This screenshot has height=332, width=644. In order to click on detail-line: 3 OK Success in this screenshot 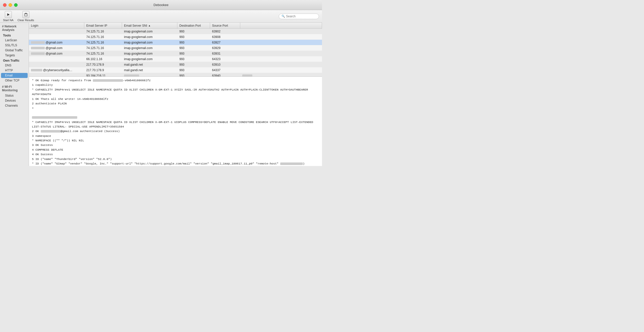, I will do `click(176, 145)`.